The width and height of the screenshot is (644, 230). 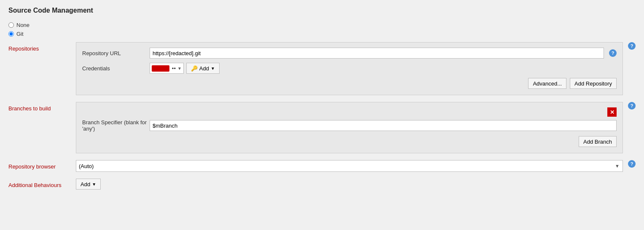 What do you see at coordinates (42, 47) in the screenshot?
I see `repositories-label: Repositories` at bounding box center [42, 47].